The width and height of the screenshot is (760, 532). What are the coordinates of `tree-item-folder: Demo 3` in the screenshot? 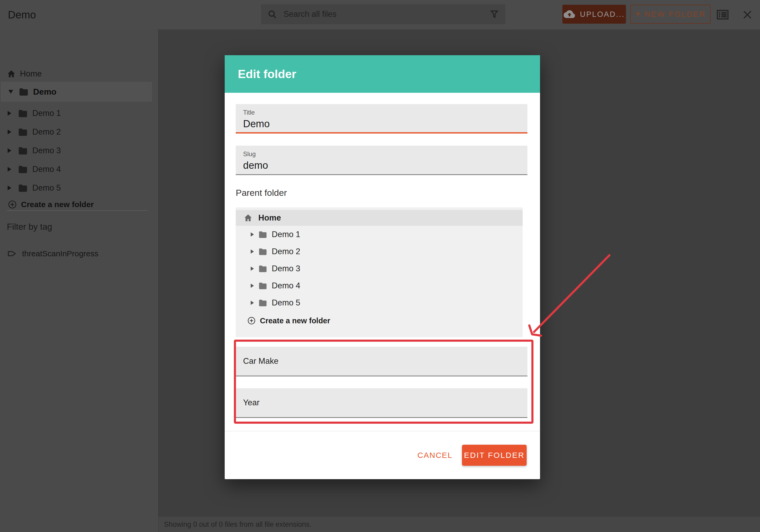 It's located at (379, 268).